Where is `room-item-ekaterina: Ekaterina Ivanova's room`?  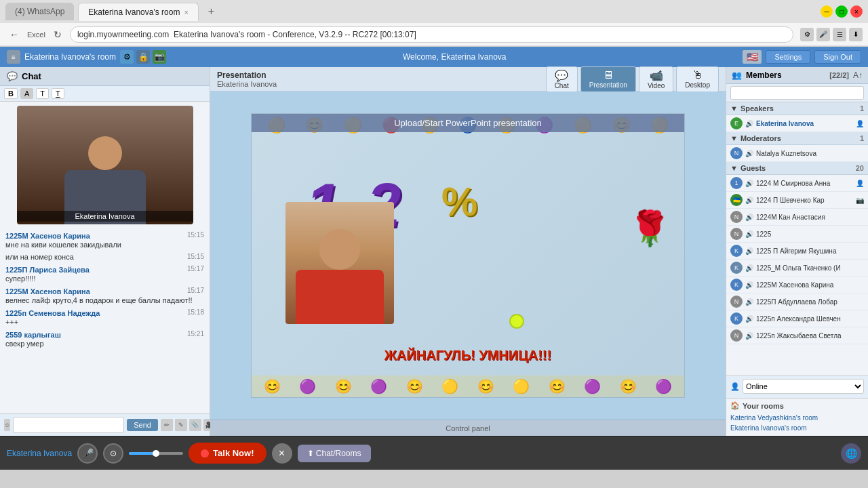
room-item-ekaterina: Ekaterina Ivanova's room is located at coordinates (797, 428).